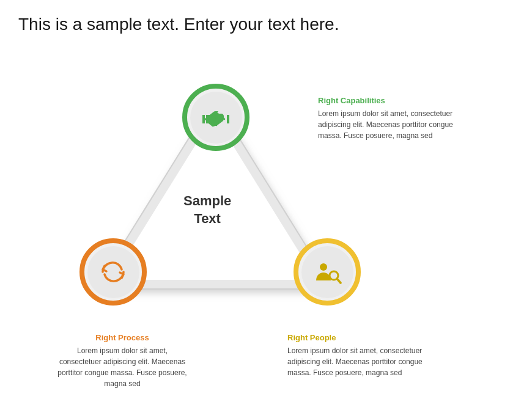  I want to click on refresh-icon, so click(113, 272).